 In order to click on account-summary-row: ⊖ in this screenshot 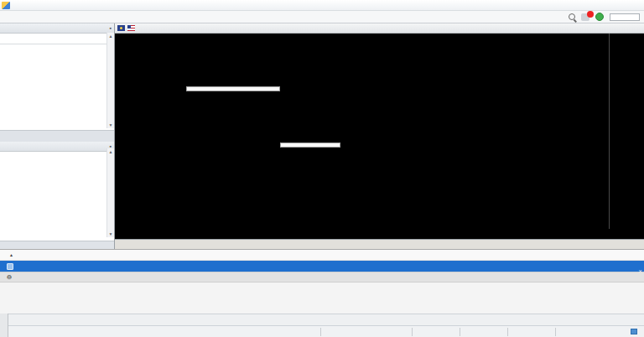, I will do `click(322, 277)`.